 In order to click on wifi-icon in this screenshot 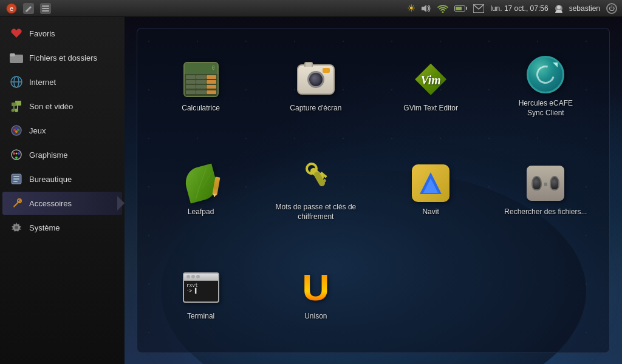, I will do `click(443, 8)`.